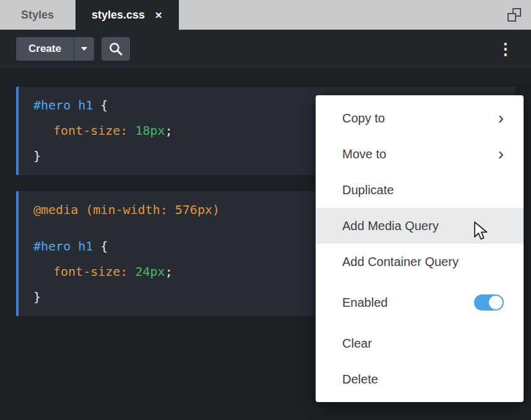 The width and height of the screenshot is (531, 420). Describe the element at coordinates (84, 49) in the screenshot. I see `create-dropdown-button` at that location.